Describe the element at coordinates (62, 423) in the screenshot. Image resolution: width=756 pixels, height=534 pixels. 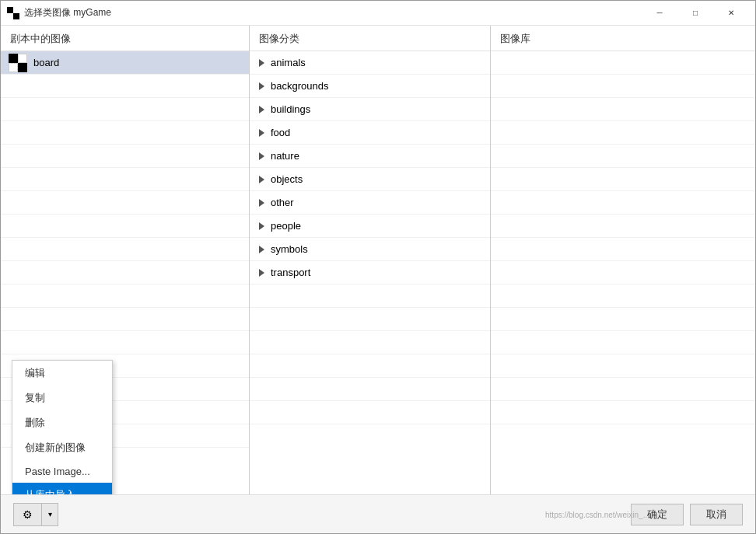
I see `context-menu-item-delete: 删除` at that location.